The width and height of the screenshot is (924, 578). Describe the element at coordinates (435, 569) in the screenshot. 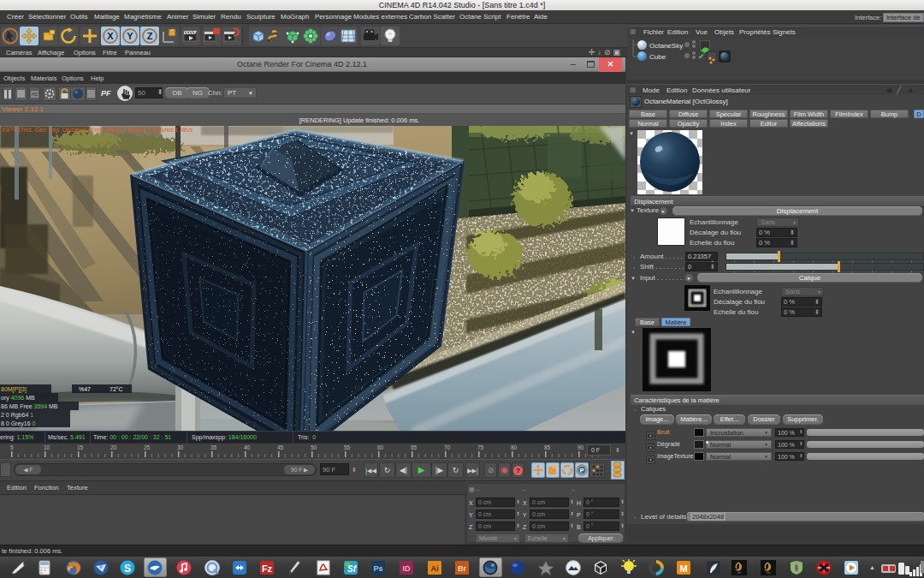

I see `svg-text: Ai` at that location.